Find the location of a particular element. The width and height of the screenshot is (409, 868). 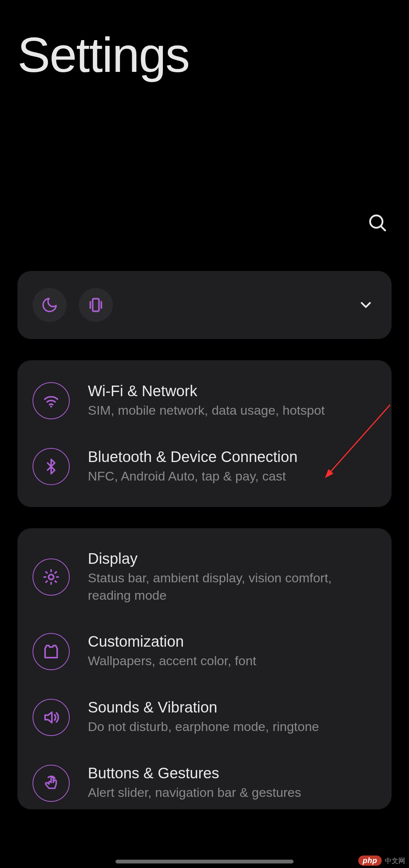

wifi-icon is located at coordinates (51, 401).